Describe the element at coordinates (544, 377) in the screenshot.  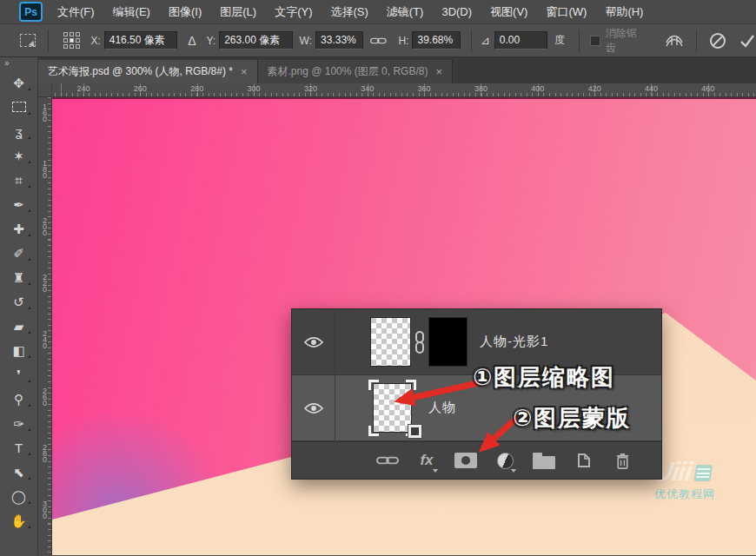
I see `annotation-layer-thumbnail: ①图层缩略图` at that location.